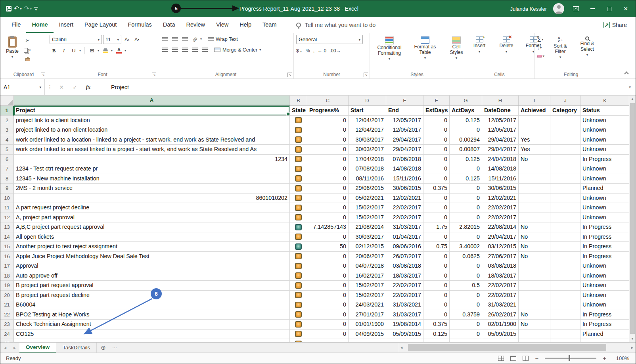 The image size is (636, 364). Describe the element at coordinates (328, 228) in the screenshot. I see `cell-C13: 7.142857143` at that location.